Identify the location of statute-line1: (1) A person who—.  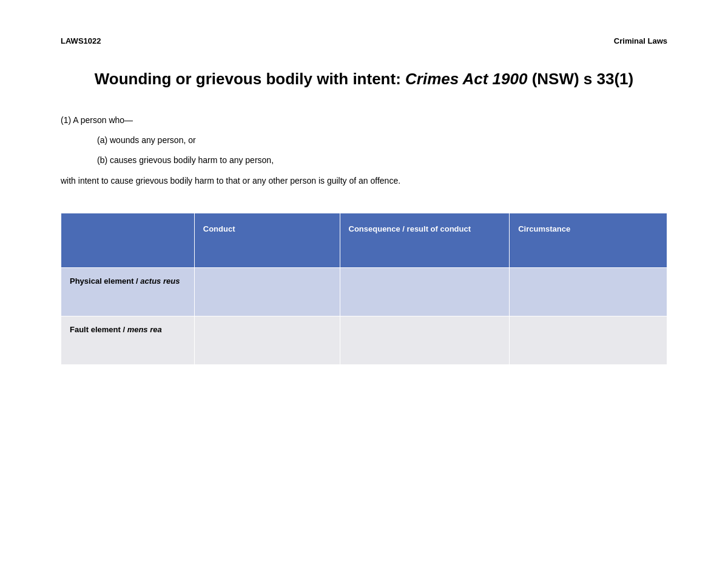
(364, 120).